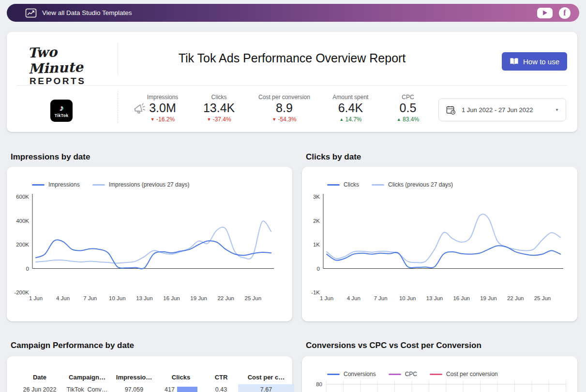 The image size is (586, 392). I want to click on column-header-campaign: Campaign…, so click(87, 377).